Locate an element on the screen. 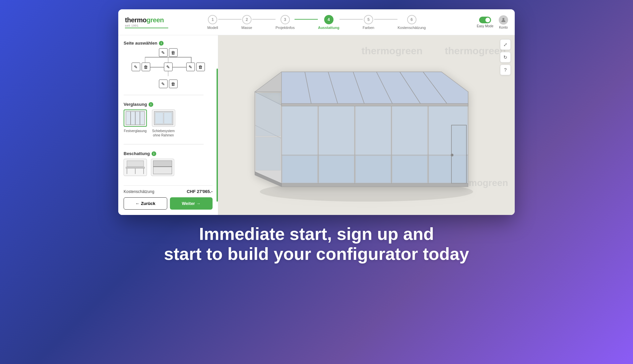  verglasung-options: Festverglasung Schiebesystem ohne Rahmen is located at coordinates (168, 123).